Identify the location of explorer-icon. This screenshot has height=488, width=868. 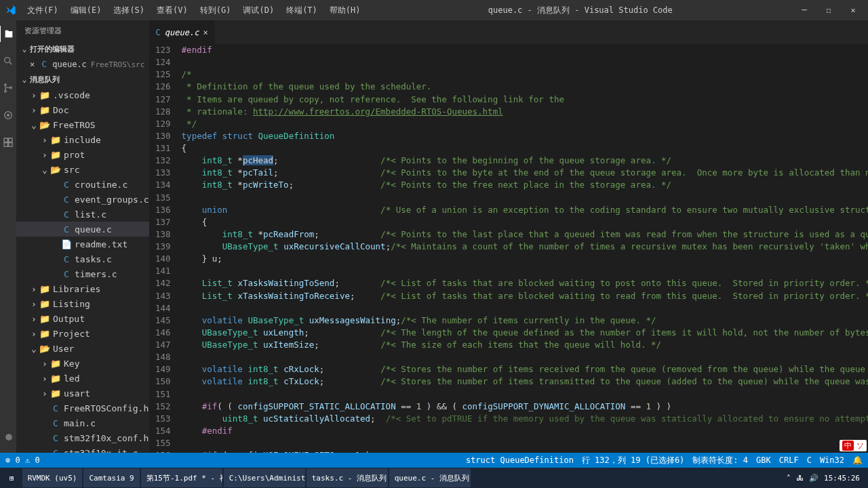
(8, 34).